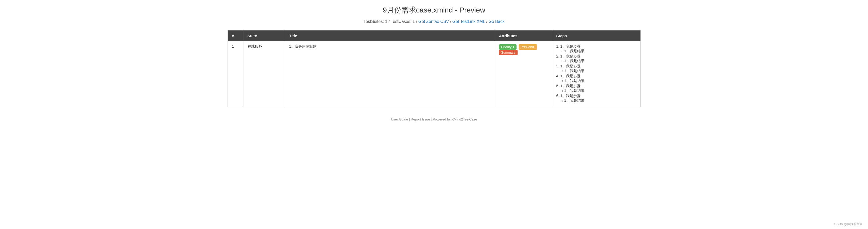 This screenshot has height=229, width=868. Describe the element at coordinates (596, 49) in the screenshot. I see `step-1: 1. 1、我是步骤 1、我是结果` at that location.